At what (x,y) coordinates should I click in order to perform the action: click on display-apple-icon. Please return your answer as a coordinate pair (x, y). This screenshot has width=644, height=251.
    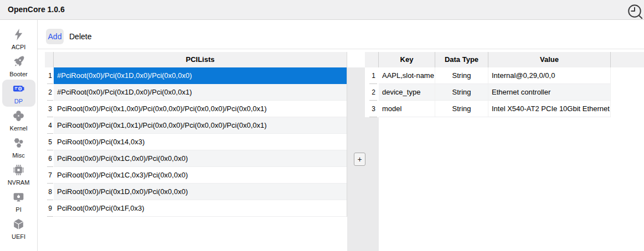
    Looking at the image, I should click on (19, 198).